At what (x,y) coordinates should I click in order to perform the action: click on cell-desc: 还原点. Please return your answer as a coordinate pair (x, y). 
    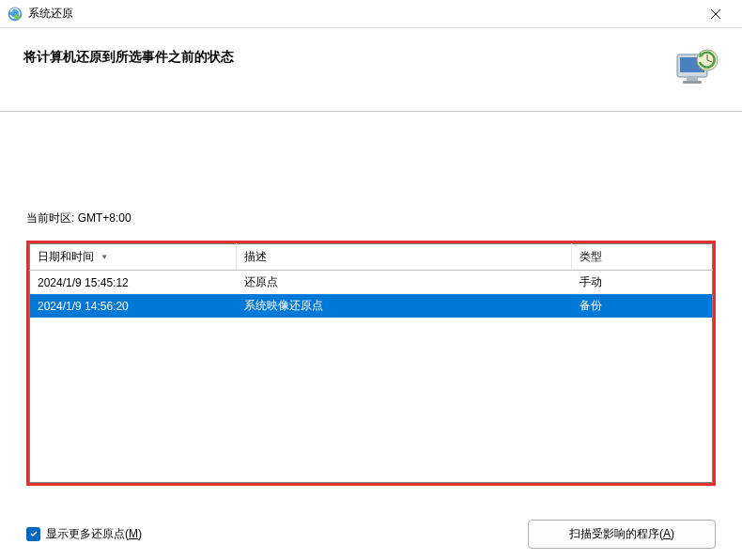
    Looking at the image, I should click on (404, 283).